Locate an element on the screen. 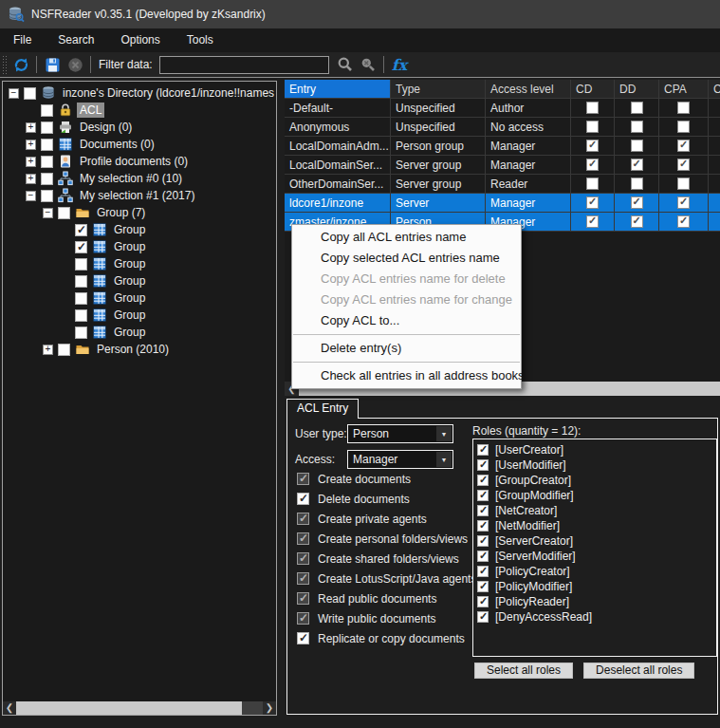 The image size is (720, 728). scrollbar-track is located at coordinates (252, 708).